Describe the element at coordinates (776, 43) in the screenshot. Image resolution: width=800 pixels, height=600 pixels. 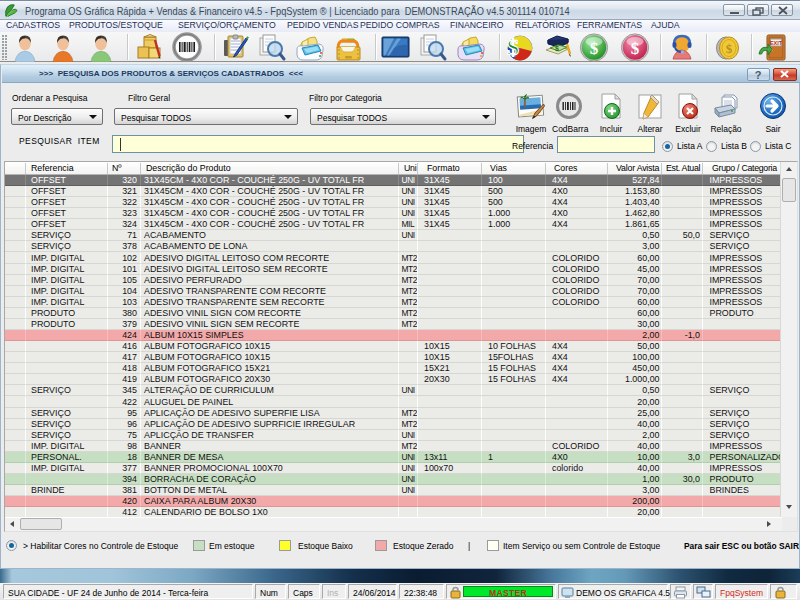
I see `svg-text: EXIT` at that location.